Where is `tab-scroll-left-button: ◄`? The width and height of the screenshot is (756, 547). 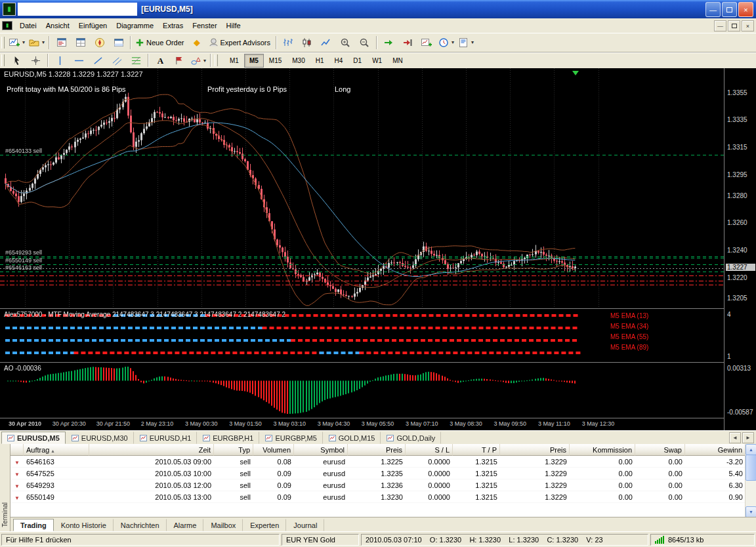
tab-scroll-left-button: ◄ is located at coordinates (735, 438).